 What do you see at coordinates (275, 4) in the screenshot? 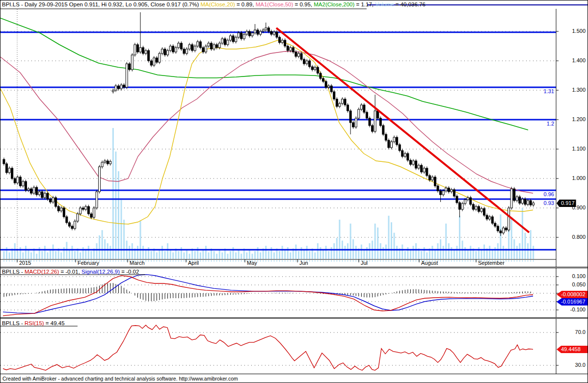
I see `title-segment: MA1(Close,50)` at bounding box center [275, 4].